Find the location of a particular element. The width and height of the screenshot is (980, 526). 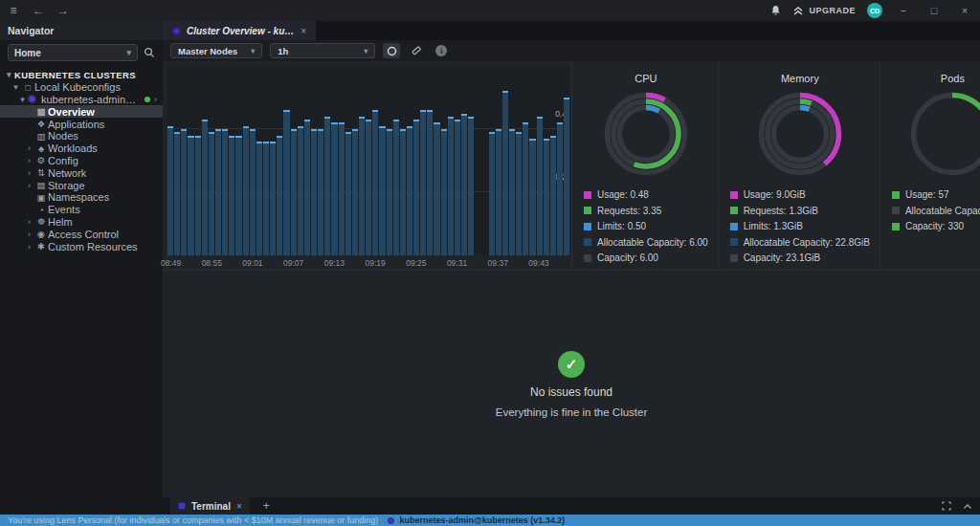

terminal-close-icon: × is located at coordinates (239, 507).